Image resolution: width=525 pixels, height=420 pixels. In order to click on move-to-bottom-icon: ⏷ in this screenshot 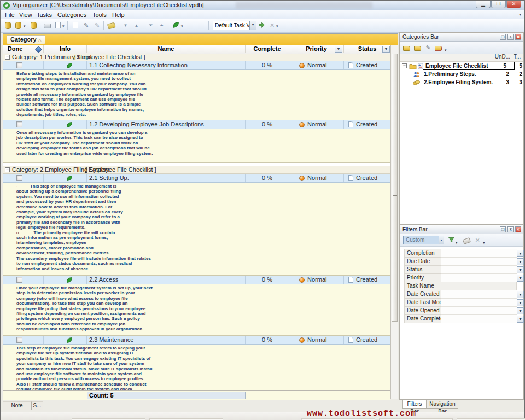, I will do `click(151, 25)`.